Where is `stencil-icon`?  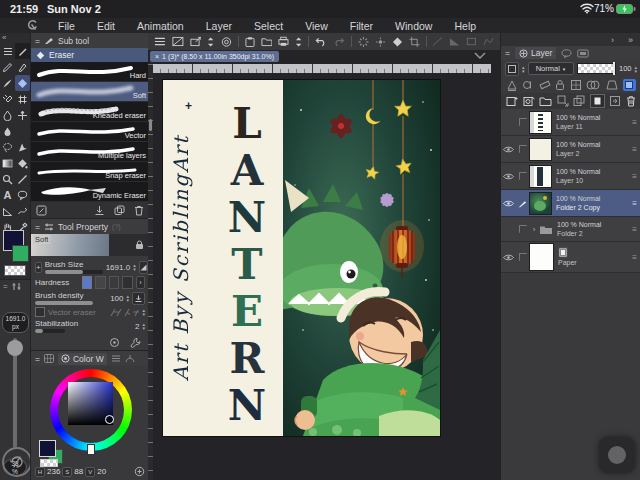
stencil-icon is located at coordinates (612, 85).